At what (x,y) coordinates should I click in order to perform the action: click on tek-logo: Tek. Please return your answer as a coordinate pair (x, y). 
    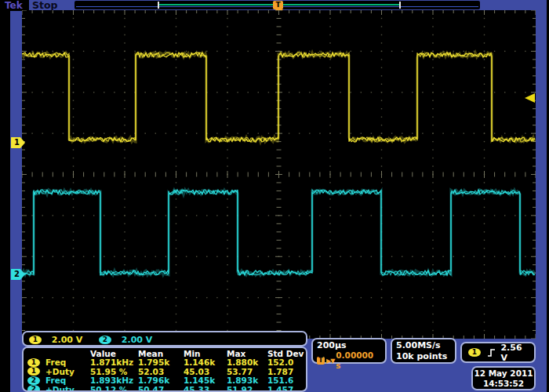
    Looking at the image, I should click on (14, 5).